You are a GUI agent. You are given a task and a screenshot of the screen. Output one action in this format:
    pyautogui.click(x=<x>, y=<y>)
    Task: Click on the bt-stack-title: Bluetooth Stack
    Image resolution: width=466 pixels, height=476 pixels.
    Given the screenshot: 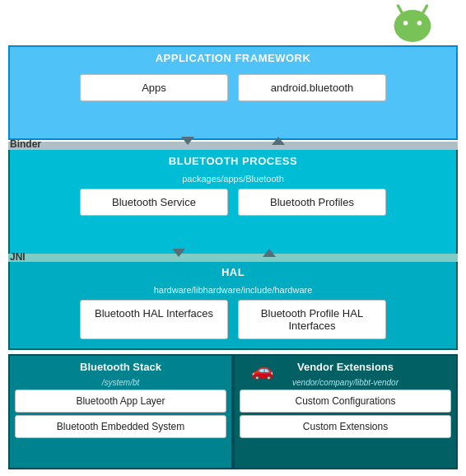 What is the action you would take?
    pyautogui.click(x=120, y=367)
    